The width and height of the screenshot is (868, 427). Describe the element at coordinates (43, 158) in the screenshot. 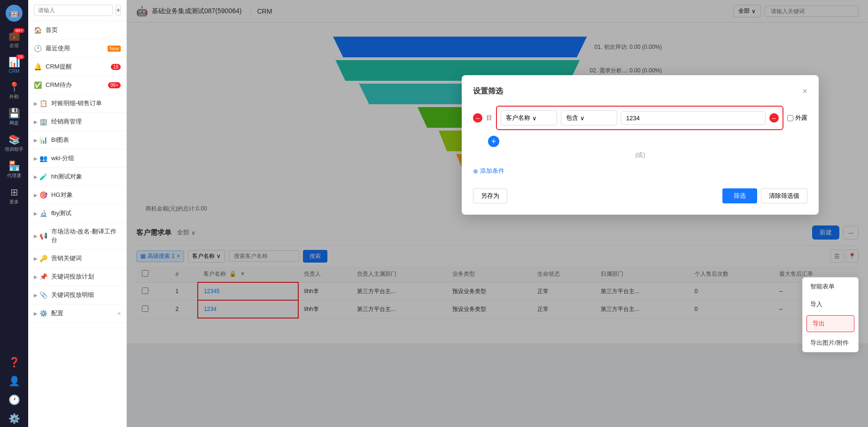

I see `wkl-icon: 👥` at that location.